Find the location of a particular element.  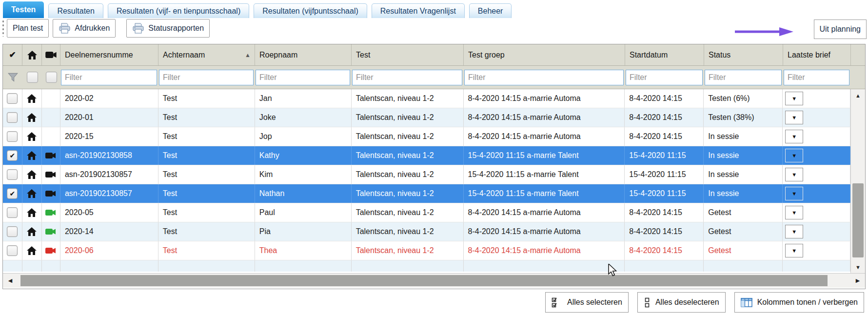

column-header-startdatum: Startdatum is located at coordinates (665, 55).